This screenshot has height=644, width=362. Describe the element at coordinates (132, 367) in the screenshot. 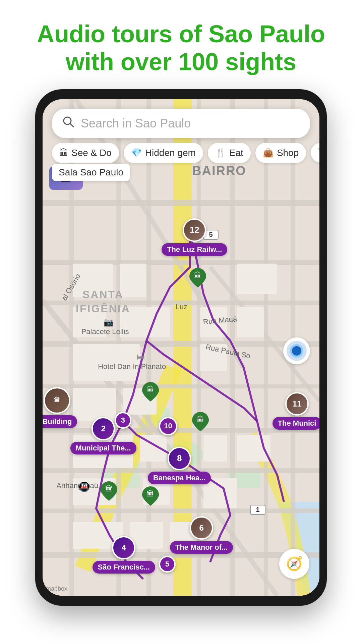

I see `hotel-label: Hotel Dan In Planato` at that location.